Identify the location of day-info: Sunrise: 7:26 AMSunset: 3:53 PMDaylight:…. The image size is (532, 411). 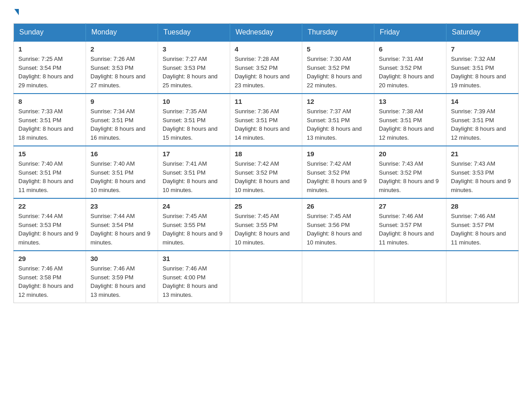
(122, 72).